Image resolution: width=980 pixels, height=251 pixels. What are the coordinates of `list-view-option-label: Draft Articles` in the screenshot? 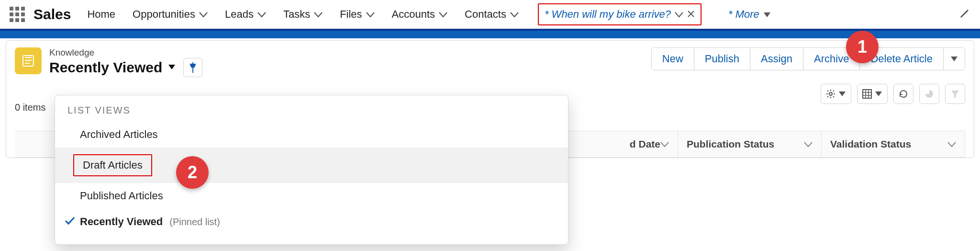 It's located at (113, 165).